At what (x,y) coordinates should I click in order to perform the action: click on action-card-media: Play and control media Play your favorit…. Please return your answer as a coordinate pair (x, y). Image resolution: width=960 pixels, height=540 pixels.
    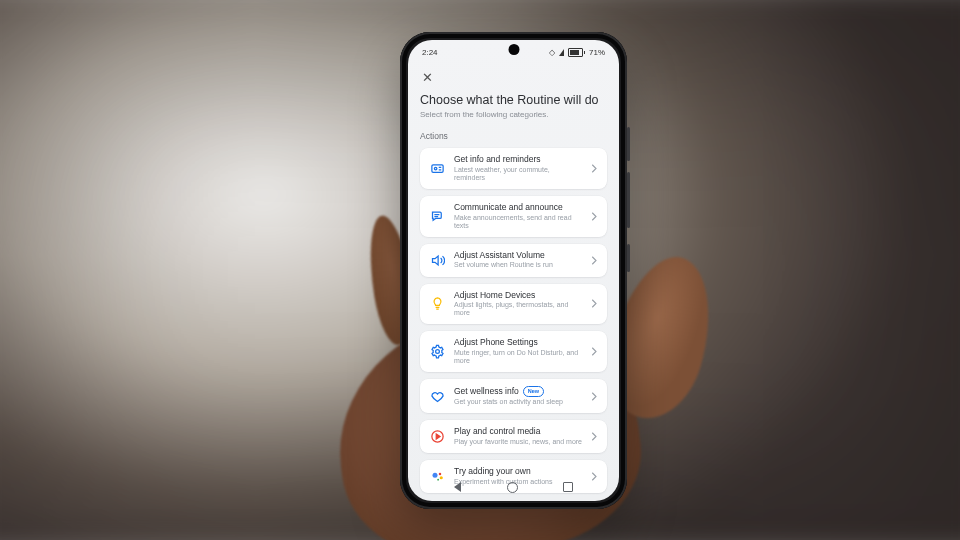
    Looking at the image, I should click on (514, 436).